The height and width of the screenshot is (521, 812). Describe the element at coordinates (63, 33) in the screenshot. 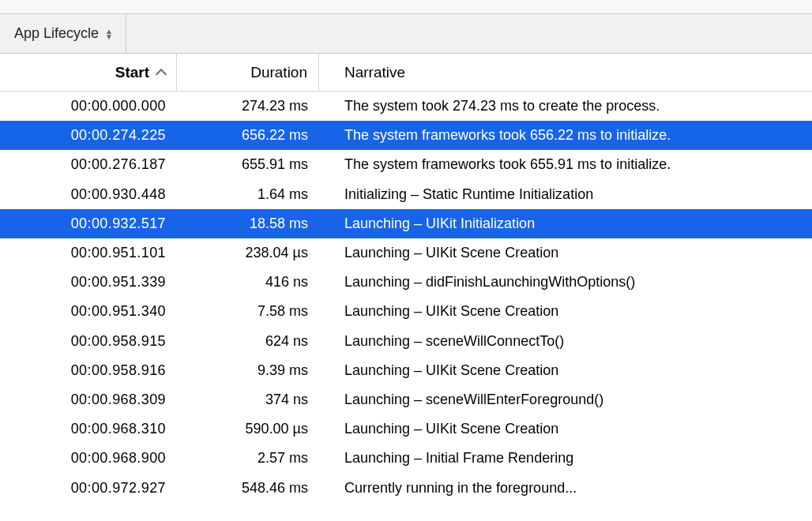

I see `scope-tab-app-lifecycle: App Lifecycle` at that location.